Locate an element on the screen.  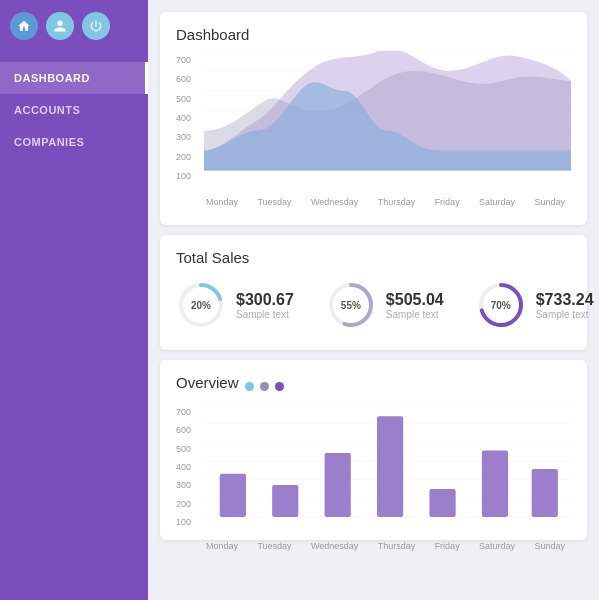
sales-row: 20% $300.67 Sample text 55% is located at coordinates (374, 305).